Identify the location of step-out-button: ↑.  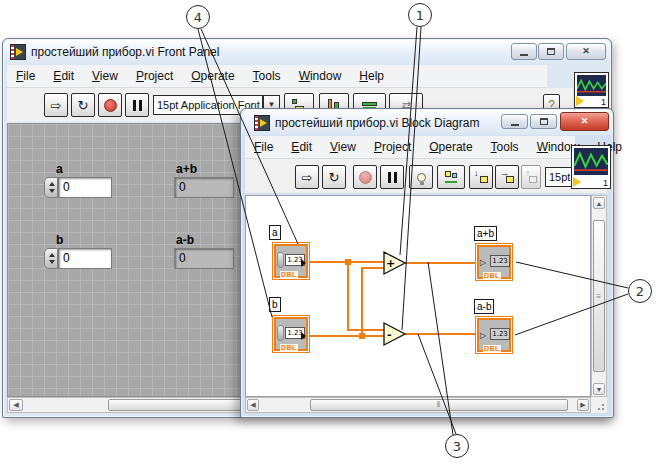
(531, 177).